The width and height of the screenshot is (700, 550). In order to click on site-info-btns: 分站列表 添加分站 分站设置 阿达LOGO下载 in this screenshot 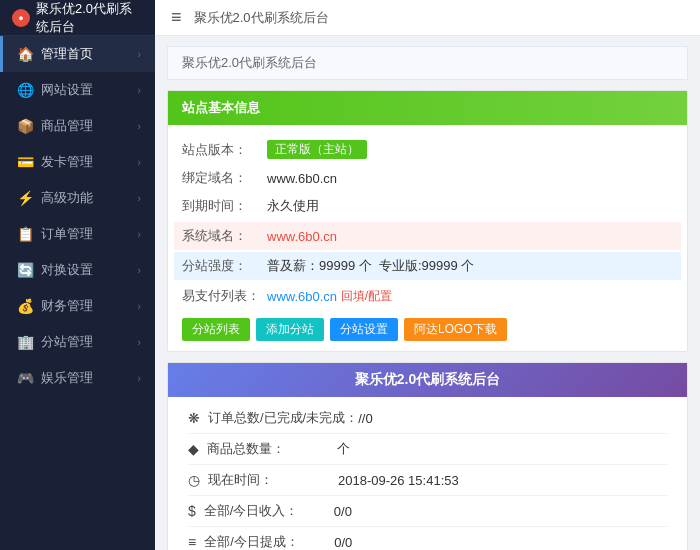, I will do `click(428, 330)`.